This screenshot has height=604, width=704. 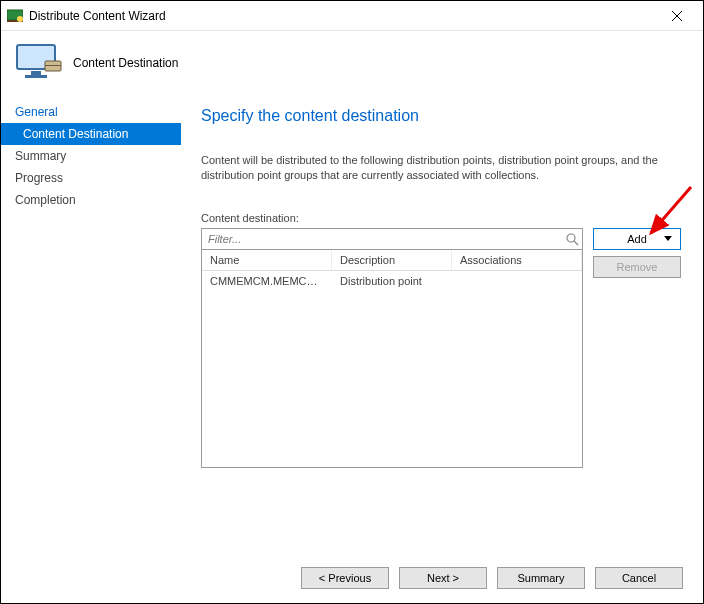 I want to click on remove-button-label: Remove, so click(x=638, y=267).